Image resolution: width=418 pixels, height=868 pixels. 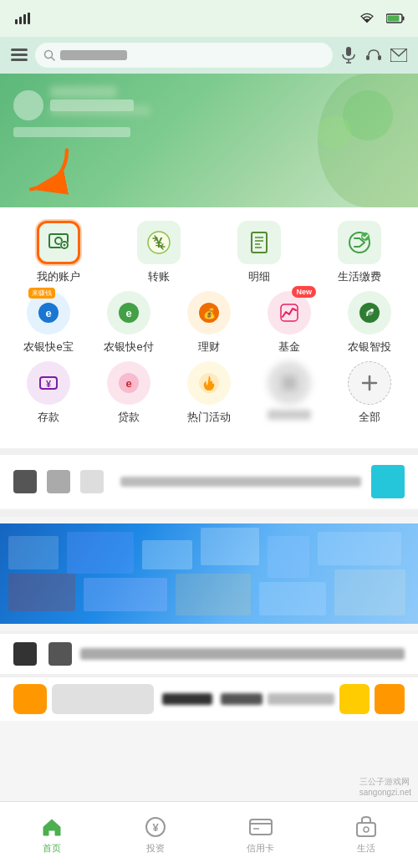 I want to click on all-icon, so click(x=370, y=383).